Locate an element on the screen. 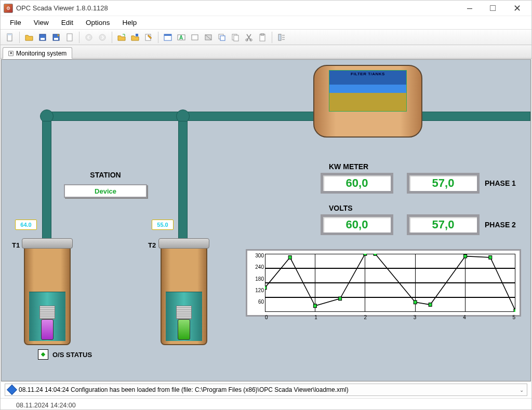  open-folder-icon is located at coordinates (29, 37).